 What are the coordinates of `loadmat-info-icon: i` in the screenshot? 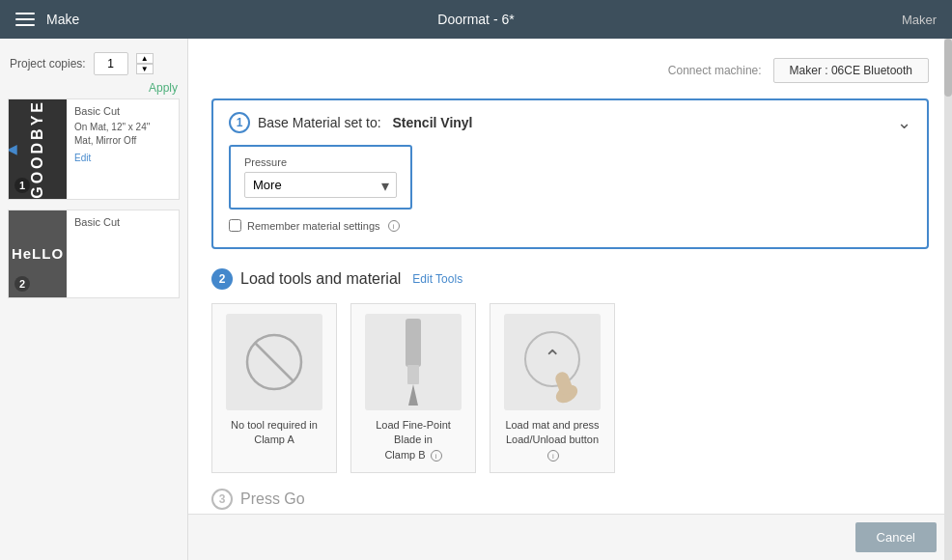 It's located at (553, 456).